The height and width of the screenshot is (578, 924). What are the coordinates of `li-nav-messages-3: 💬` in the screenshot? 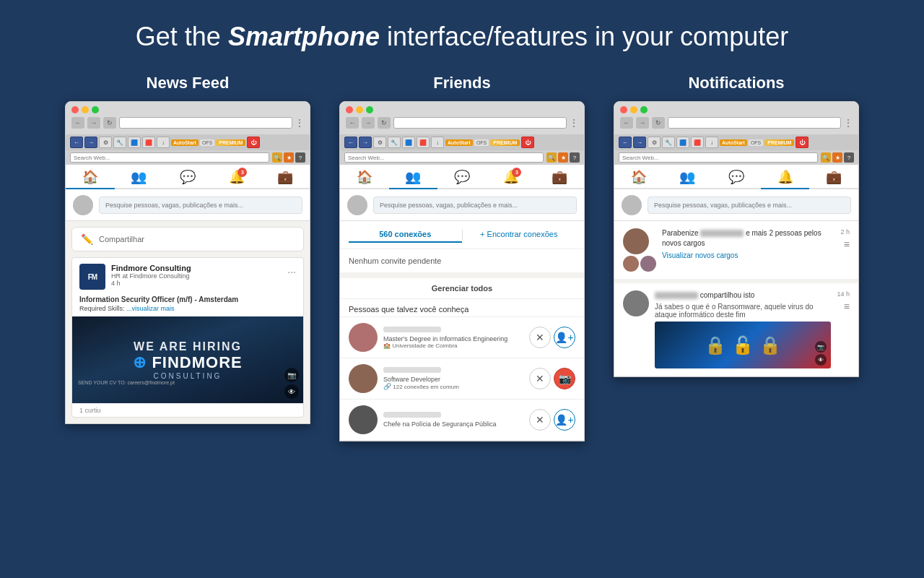 It's located at (736, 177).